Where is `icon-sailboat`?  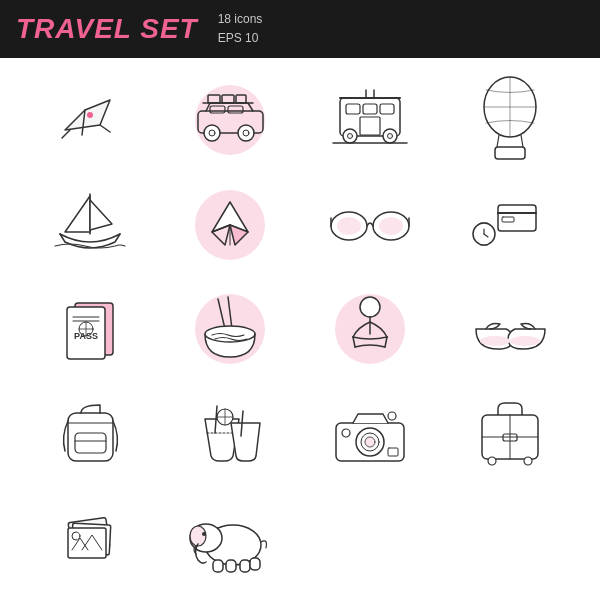
icon-sailboat is located at coordinates (90, 224).